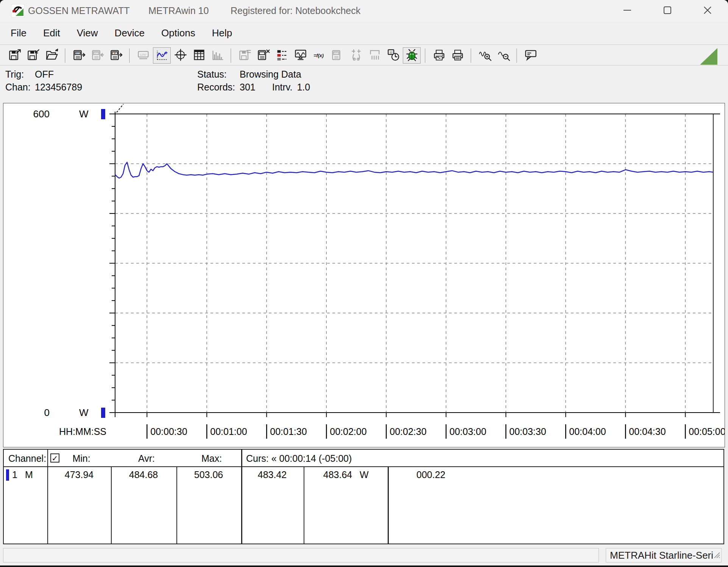  What do you see at coordinates (98, 55) in the screenshot?
I see `write-device-button: 321` at bounding box center [98, 55].